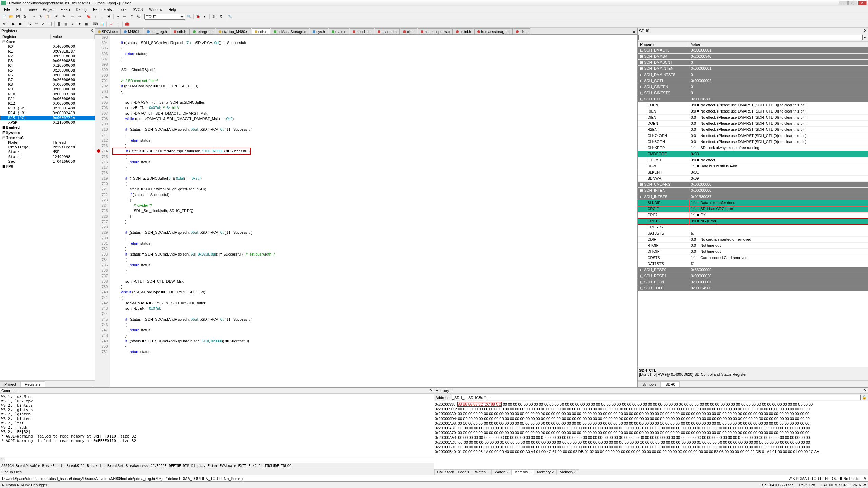  What do you see at coordinates (753, 276) in the screenshot?
I see `prop-row: ⊞ SDH_RESP10x00000020` at bounding box center [753, 276].